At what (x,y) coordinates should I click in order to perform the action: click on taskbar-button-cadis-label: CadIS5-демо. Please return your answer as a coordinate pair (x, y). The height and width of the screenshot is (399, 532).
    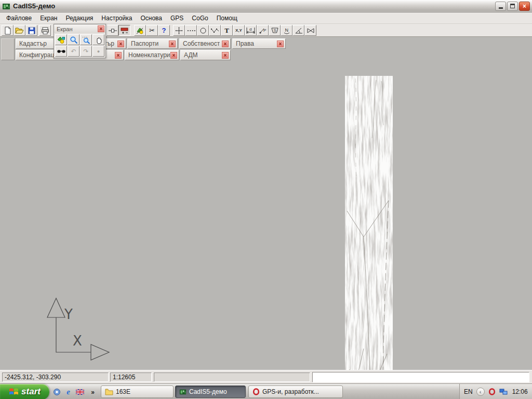
    Looking at the image, I should click on (208, 392).